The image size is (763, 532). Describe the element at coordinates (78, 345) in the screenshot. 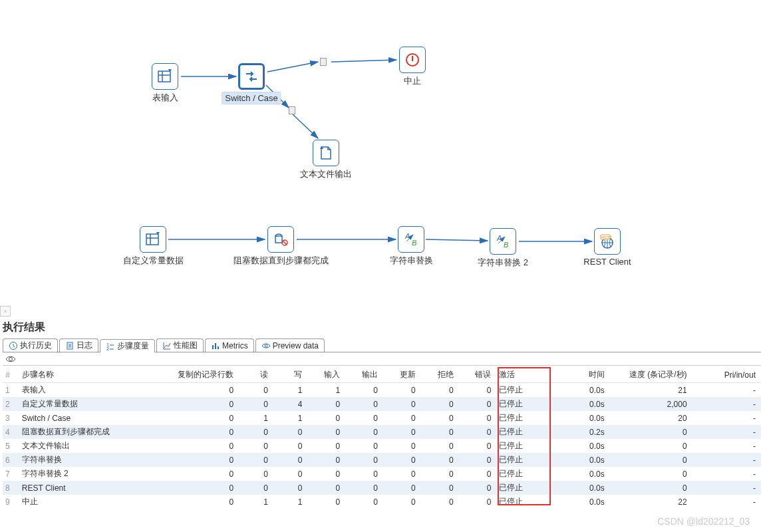

I see `tab-log: 日志` at that location.